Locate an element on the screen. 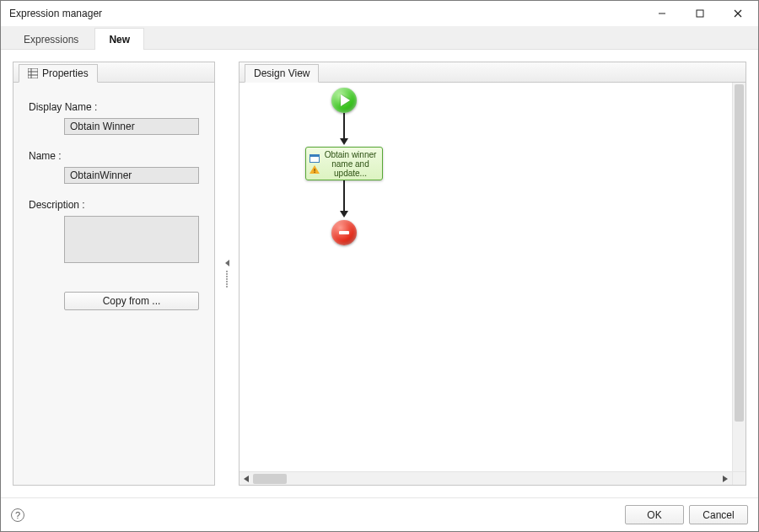 The image size is (759, 532). footer: ? OK Cancel is located at coordinates (380, 514).